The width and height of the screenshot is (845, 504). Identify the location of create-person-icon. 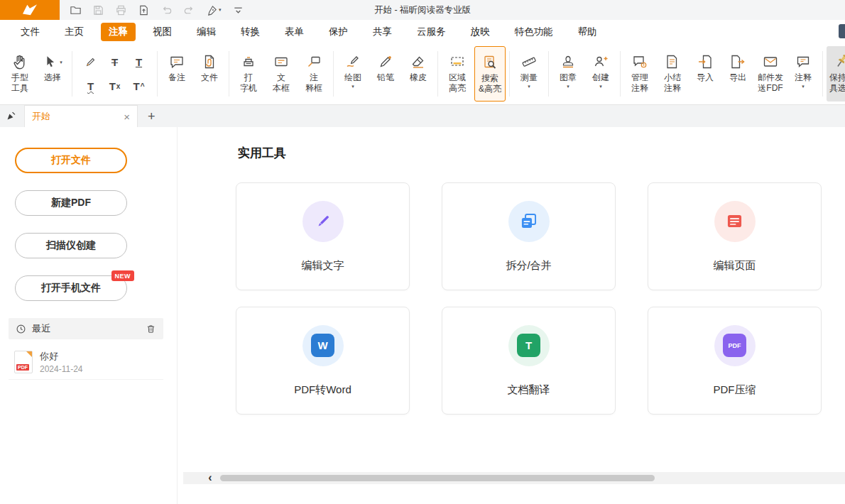
(601, 62).